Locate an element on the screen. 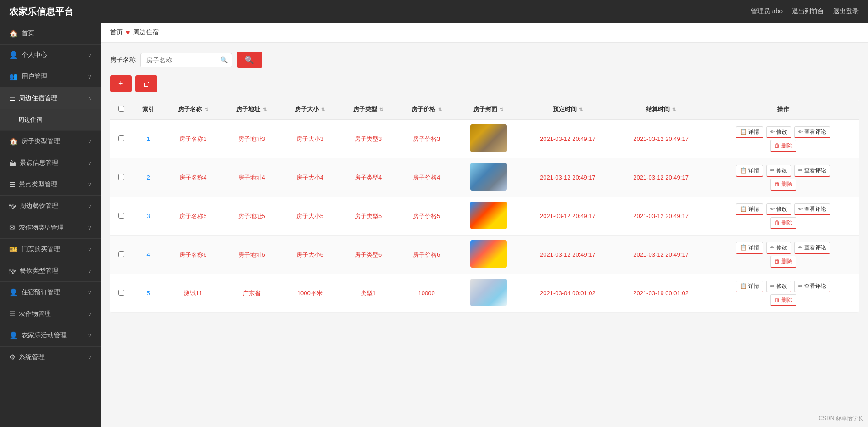  row-size: 房子大小4 is located at coordinates (310, 177).